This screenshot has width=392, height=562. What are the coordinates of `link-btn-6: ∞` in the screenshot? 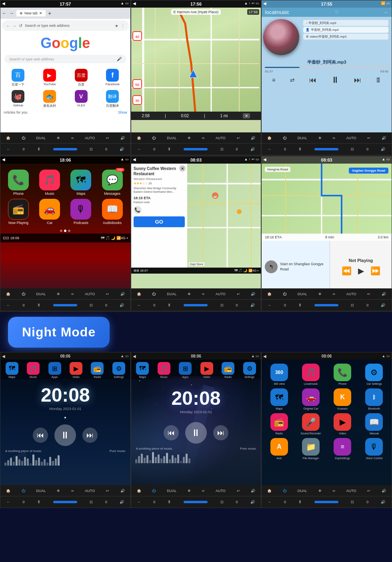 It's located at (334, 294).